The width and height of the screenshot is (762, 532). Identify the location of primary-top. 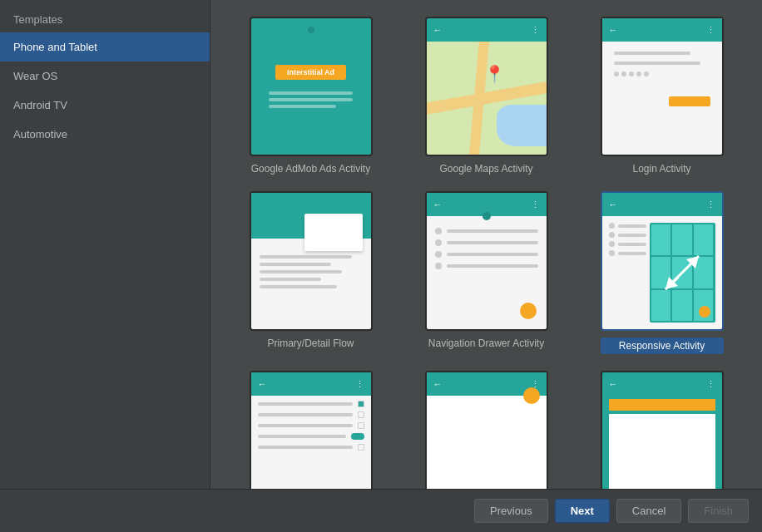
(311, 216).